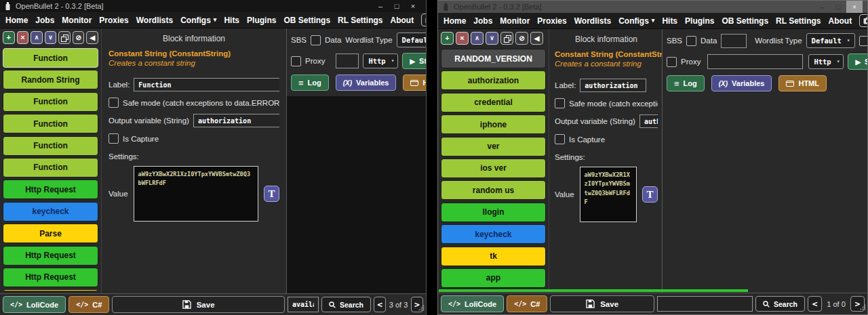  Describe the element at coordinates (50, 80) in the screenshot. I see `sidebar-block: Random String` at that location.